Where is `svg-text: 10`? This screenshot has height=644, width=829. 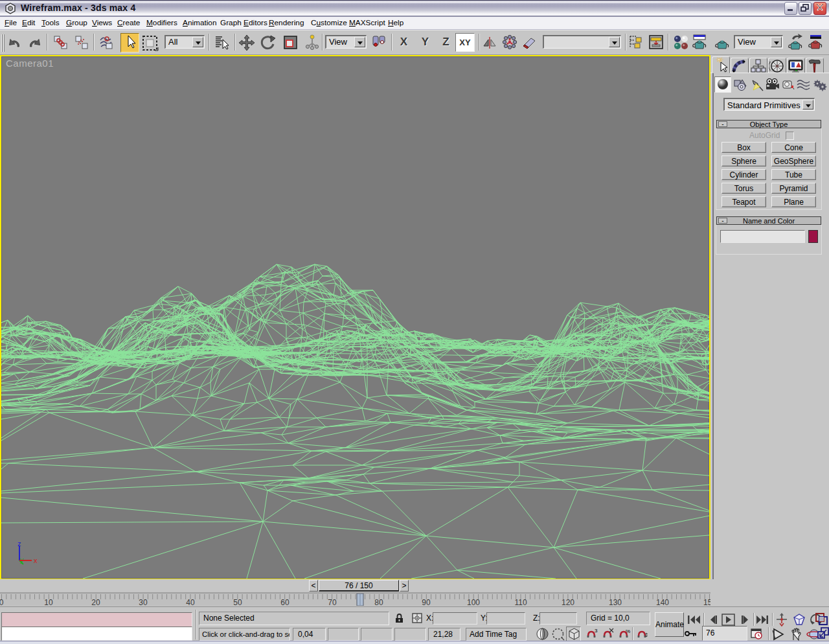
svg-text: 10 is located at coordinates (49, 602).